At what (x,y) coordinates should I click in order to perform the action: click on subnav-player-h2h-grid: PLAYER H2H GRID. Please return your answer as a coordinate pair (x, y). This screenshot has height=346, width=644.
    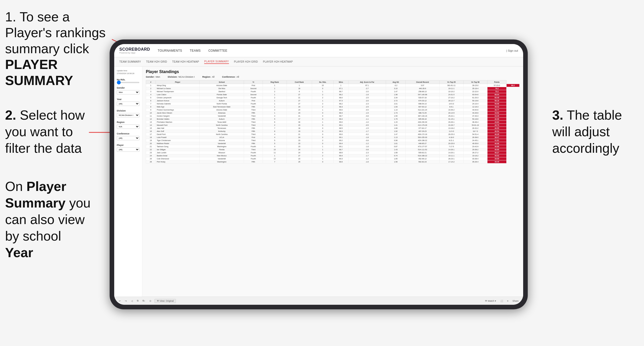
    Looking at the image, I should click on (246, 62).